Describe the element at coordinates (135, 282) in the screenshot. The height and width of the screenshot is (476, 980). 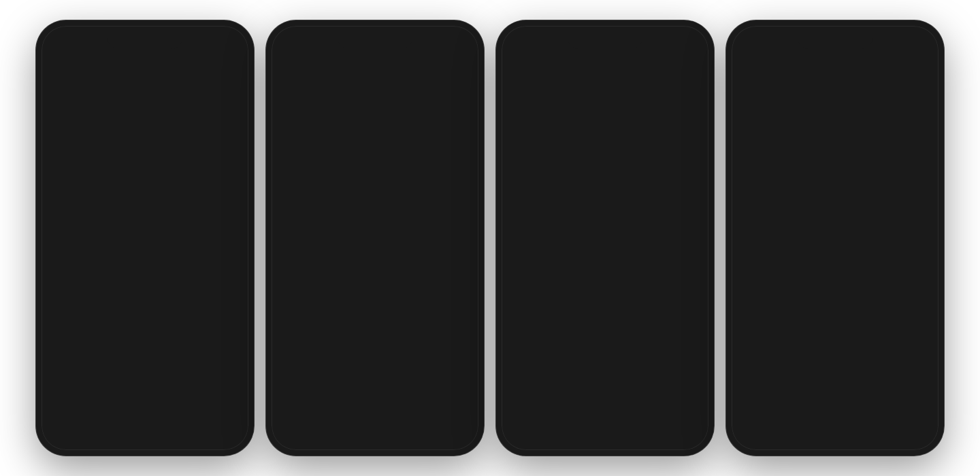
I see `key-t: t` at that location.